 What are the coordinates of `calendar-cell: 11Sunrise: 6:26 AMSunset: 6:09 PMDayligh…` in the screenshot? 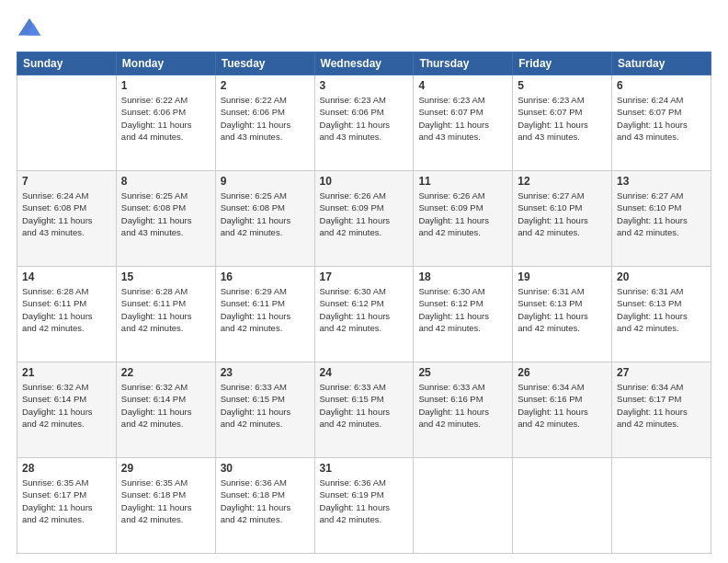 It's located at (463, 219).